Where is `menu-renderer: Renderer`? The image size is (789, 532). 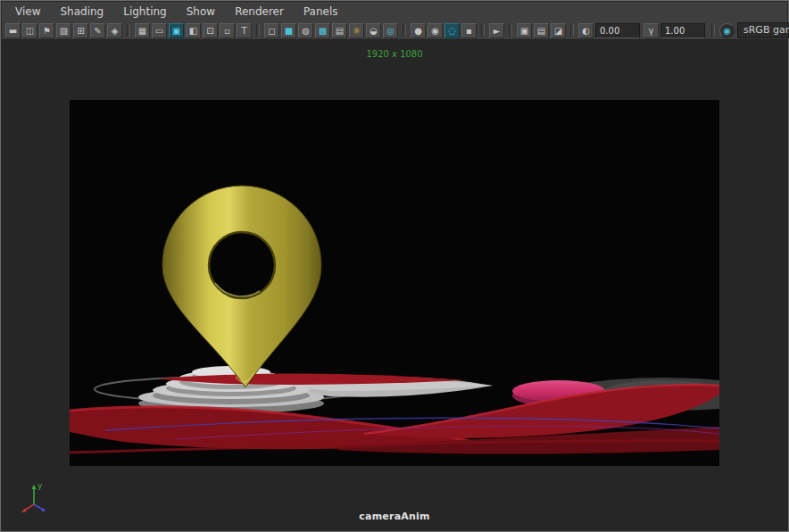
menu-renderer: Renderer is located at coordinates (259, 12).